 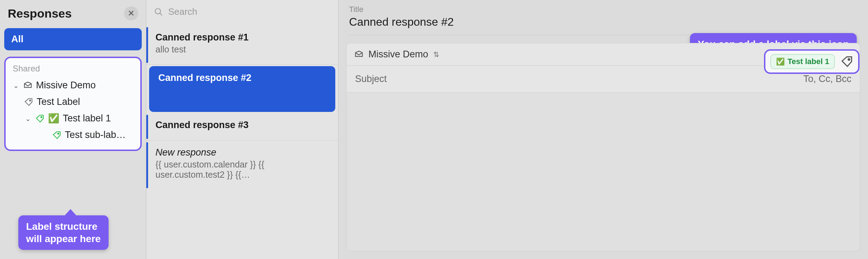 I want to click on search-input, so click(x=249, y=12).